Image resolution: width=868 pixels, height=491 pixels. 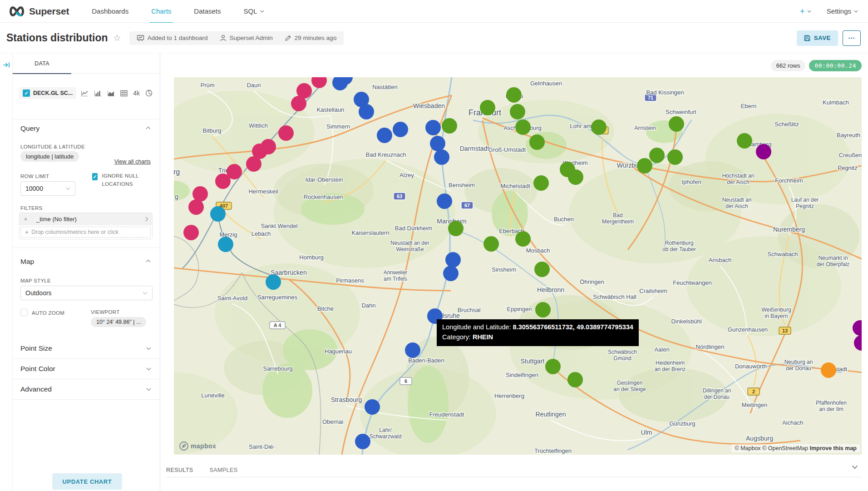 I want to click on more-options-button: ···, so click(x=852, y=38).